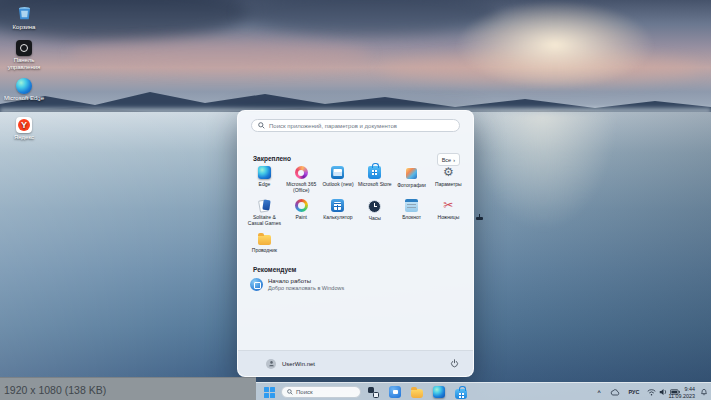 Image resolution: width=711 pixels, height=400 pixels. Describe the element at coordinates (615, 392) in the screenshot. I see `onedrive-tray-button` at that location.